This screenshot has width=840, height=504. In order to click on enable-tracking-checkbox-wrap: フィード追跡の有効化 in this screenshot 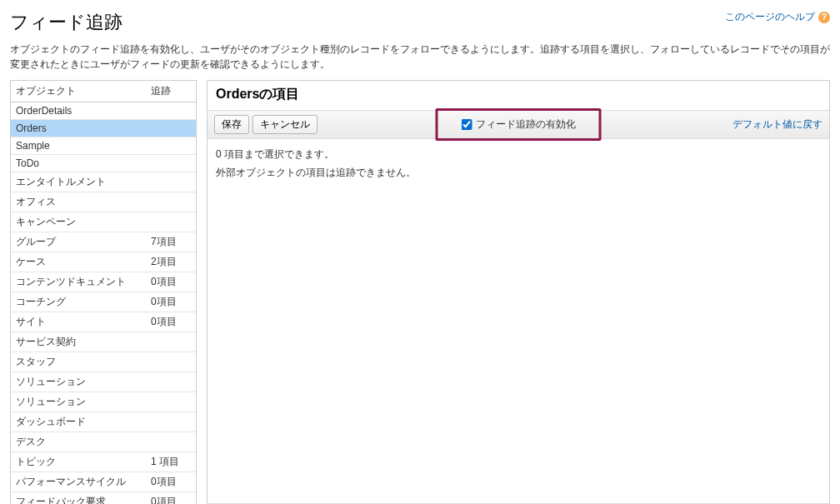, I will do `click(518, 125)`.